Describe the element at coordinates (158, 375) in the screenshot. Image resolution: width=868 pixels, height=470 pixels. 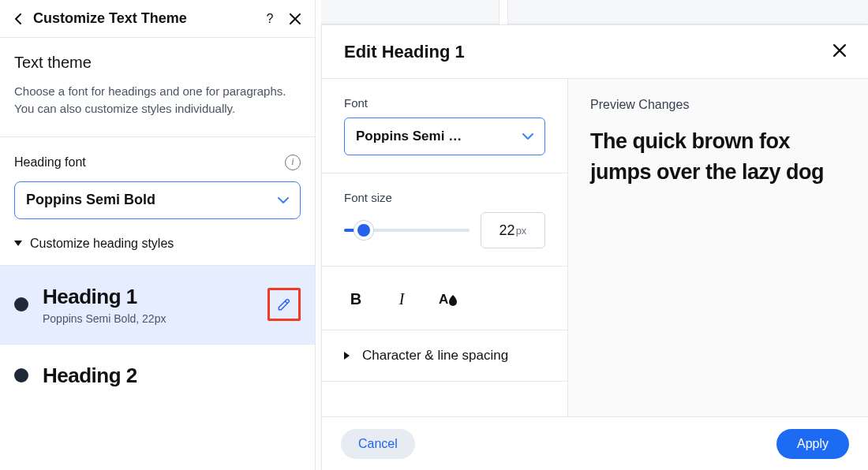
I see `heading-style-item-2: Heading 2` at that location.